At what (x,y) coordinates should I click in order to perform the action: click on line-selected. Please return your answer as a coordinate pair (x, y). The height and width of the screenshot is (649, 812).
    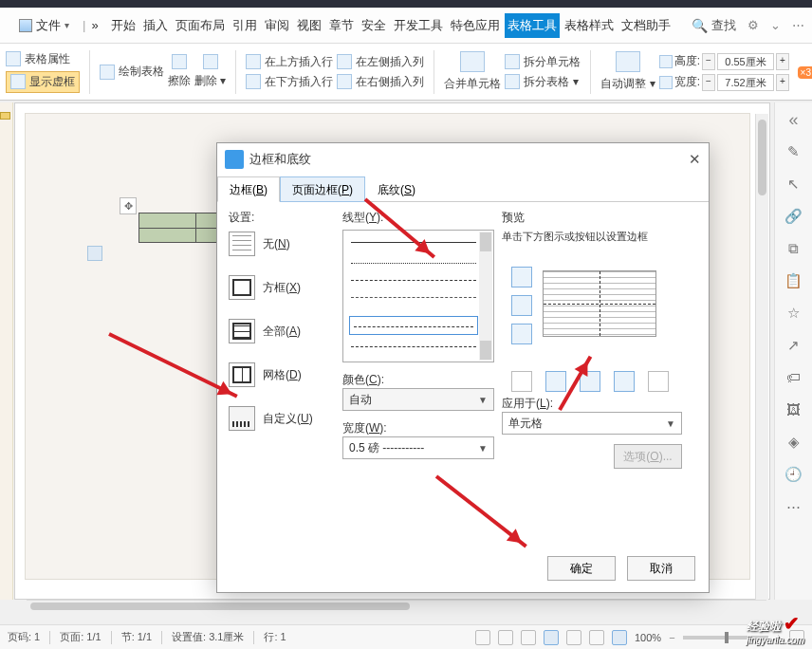
    Looking at the image, I should click on (414, 325).